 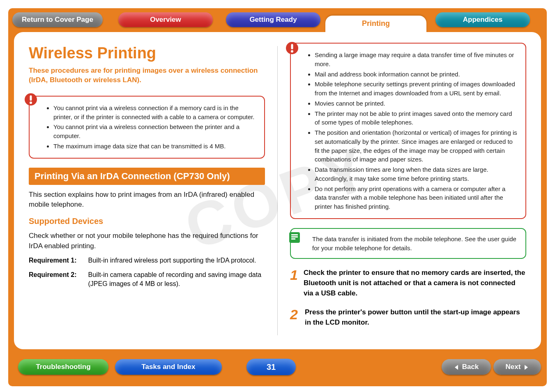 What do you see at coordinates (63, 367) in the screenshot?
I see `btn-troubleshooting: Troubleshooting` at bounding box center [63, 367].